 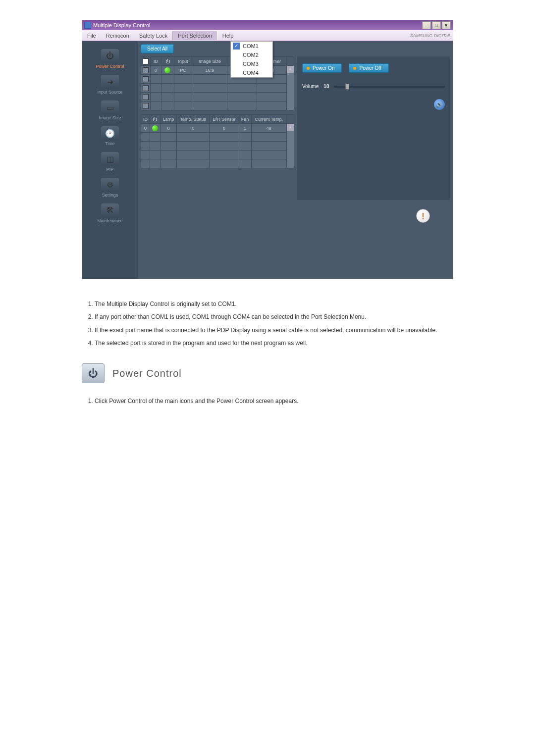 I want to click on col-input: Input, so click(x=183, y=61).